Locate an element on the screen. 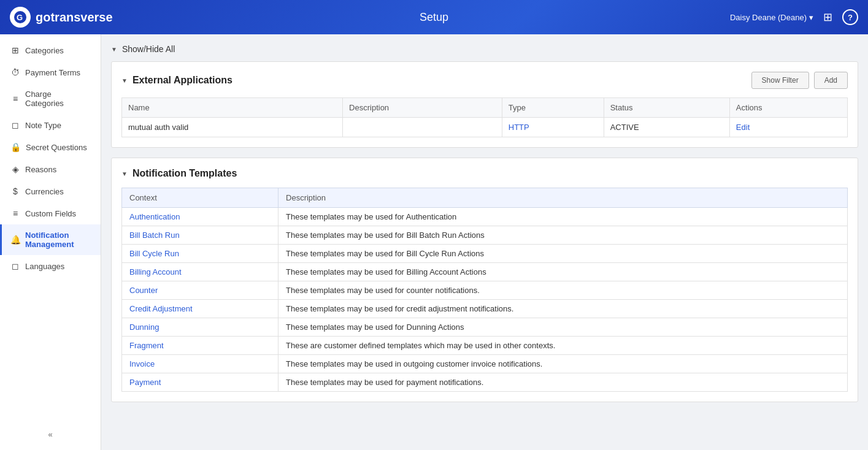 This screenshot has width=868, height=450. sidebar-item-label: Secret Questions is located at coordinates (56, 147).